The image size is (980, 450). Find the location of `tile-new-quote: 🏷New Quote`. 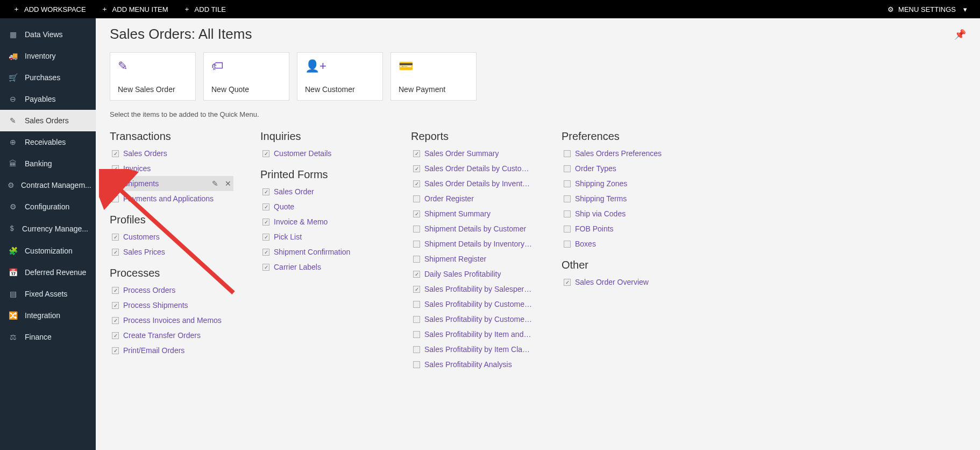

tile-new-quote: 🏷New Quote is located at coordinates (246, 76).